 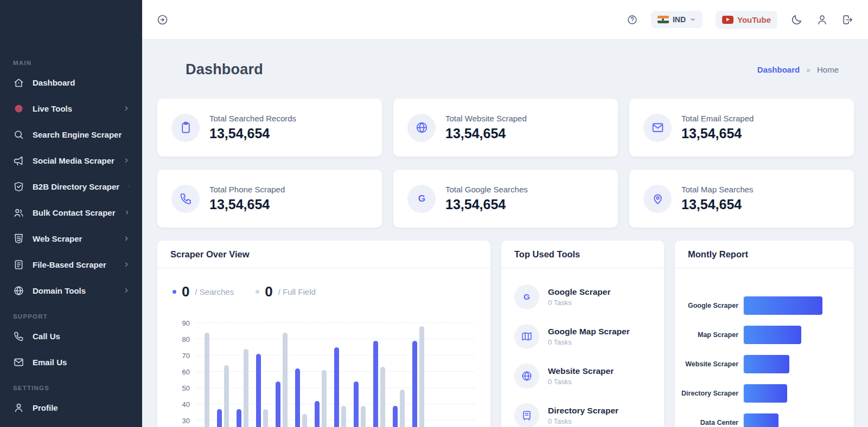 I want to click on monthly-bar-row: Data Center, so click(x=762, y=417).